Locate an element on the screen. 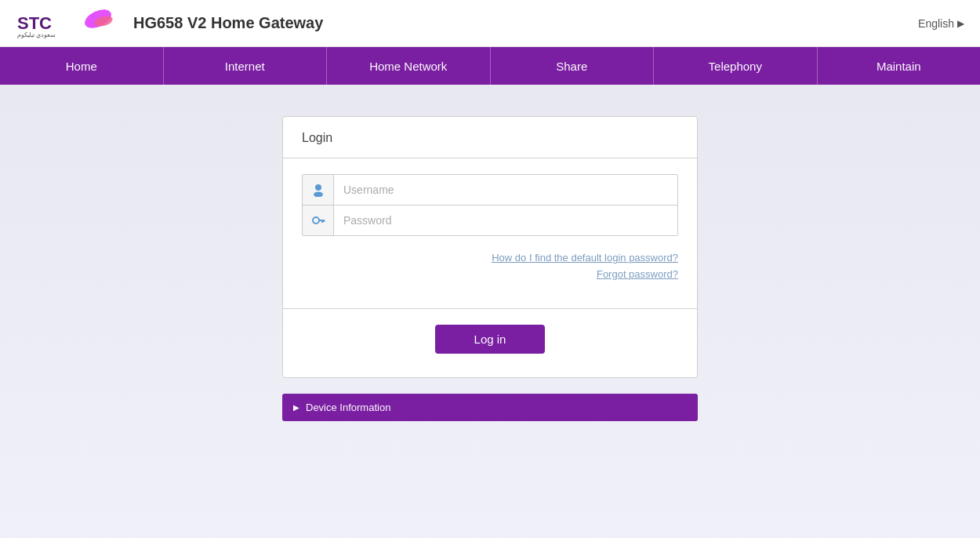 This screenshot has height=538, width=980. main-nav: Home Internet Home Network Share Telepho… is located at coordinates (490, 66).